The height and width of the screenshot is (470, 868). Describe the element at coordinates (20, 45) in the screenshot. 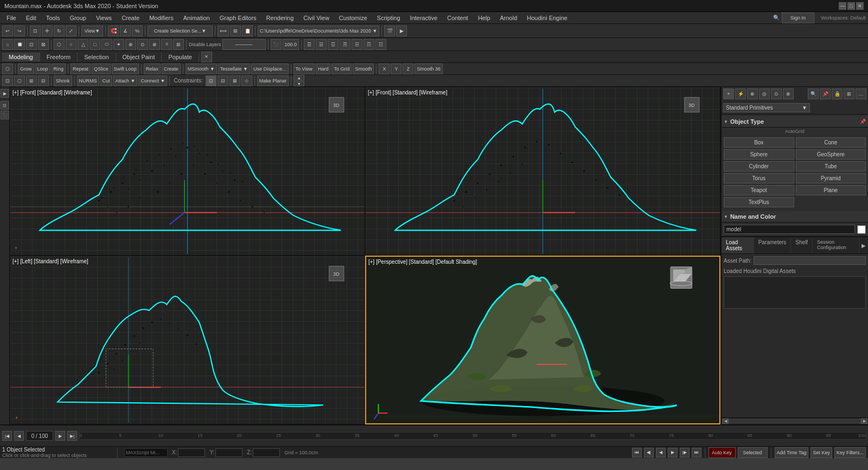

I see `toolbar2-btn2: 🔲` at that location.